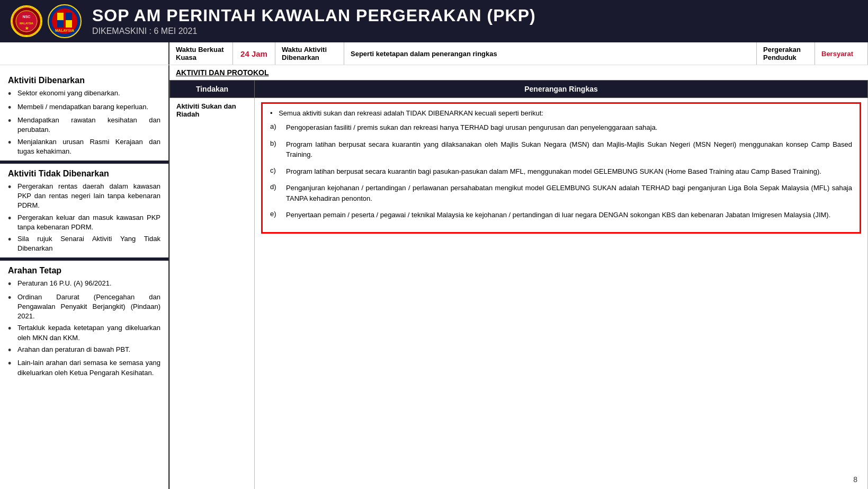 This screenshot has width=868, height=489. What do you see at coordinates (561, 89) in the screenshot?
I see `col2-header: Penerangan Ringkas` at bounding box center [561, 89].